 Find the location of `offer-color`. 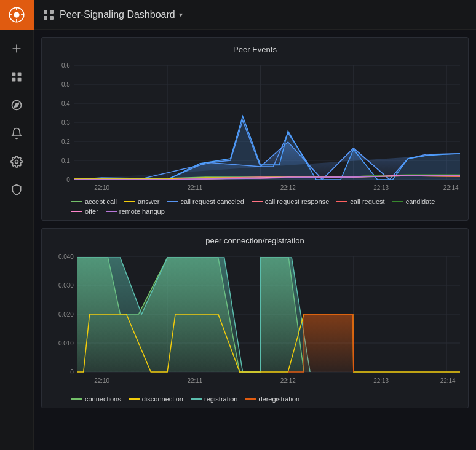

offer-color is located at coordinates (77, 211).